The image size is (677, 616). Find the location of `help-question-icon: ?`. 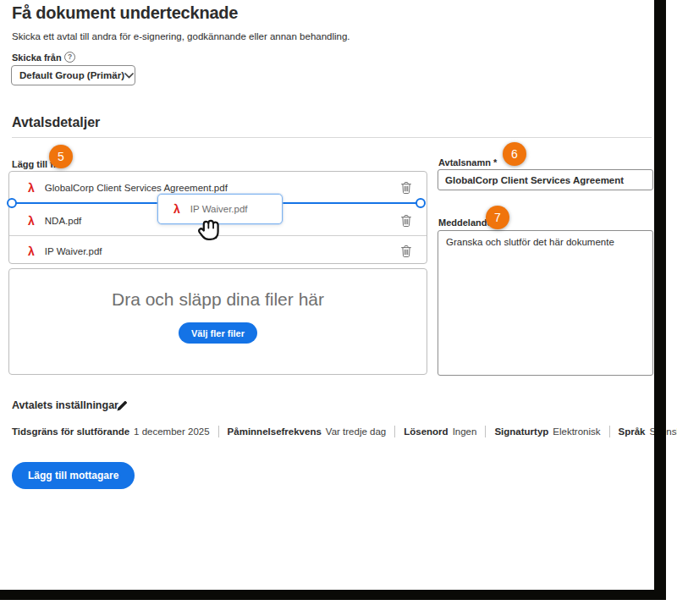

help-question-icon: ? is located at coordinates (69, 58).